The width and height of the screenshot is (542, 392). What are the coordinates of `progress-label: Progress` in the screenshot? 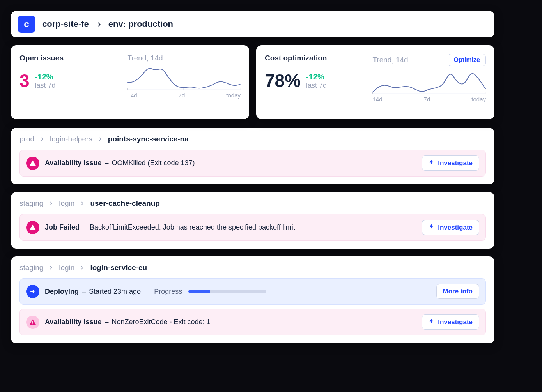 It's located at (168, 291).